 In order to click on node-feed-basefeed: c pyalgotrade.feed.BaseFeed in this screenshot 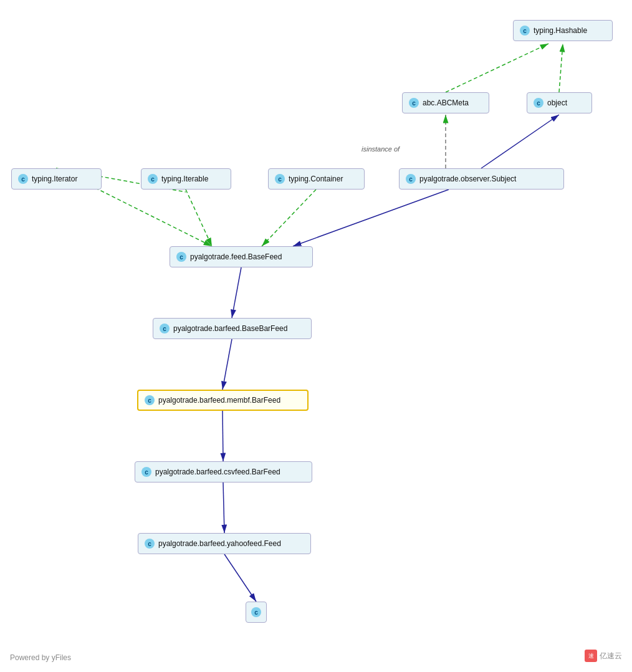, I will do `click(241, 257)`.